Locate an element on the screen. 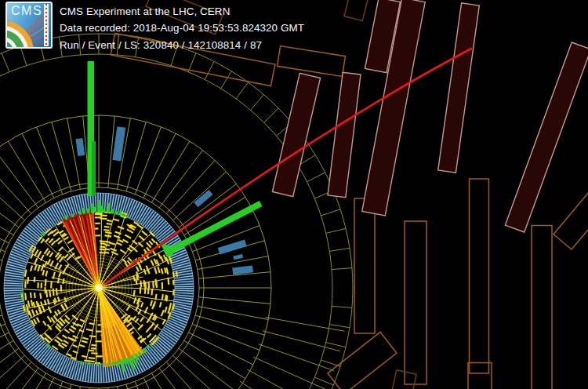 The width and height of the screenshot is (588, 389). interaction-vertex is located at coordinates (99, 288).